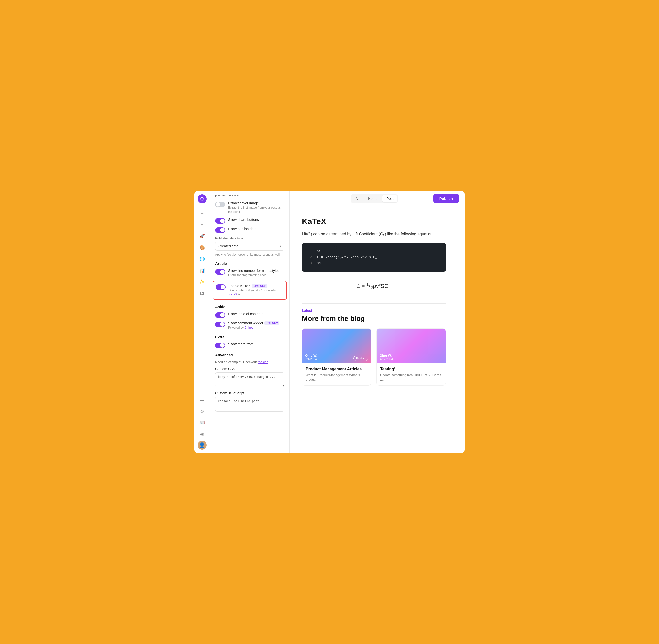 This screenshot has width=659, height=644. What do you see at coordinates (386, 356) in the screenshot?
I see `card-2-author: Qing W.` at bounding box center [386, 356].